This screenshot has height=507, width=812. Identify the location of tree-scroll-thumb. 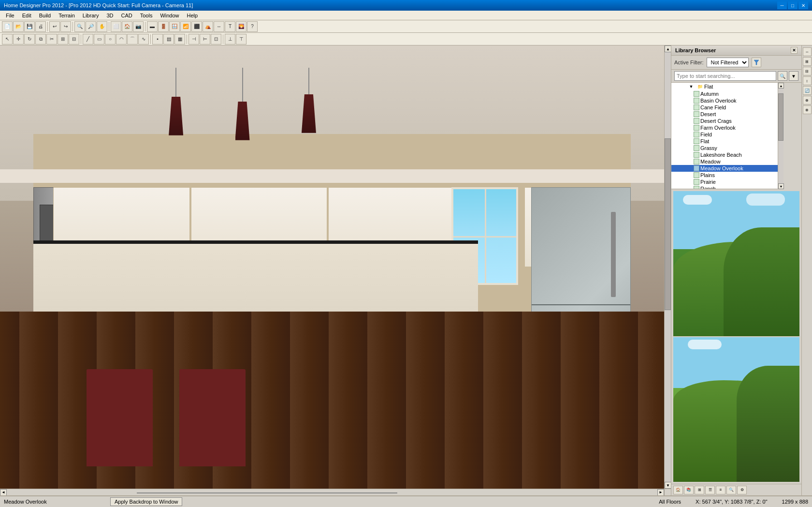
(781, 117).